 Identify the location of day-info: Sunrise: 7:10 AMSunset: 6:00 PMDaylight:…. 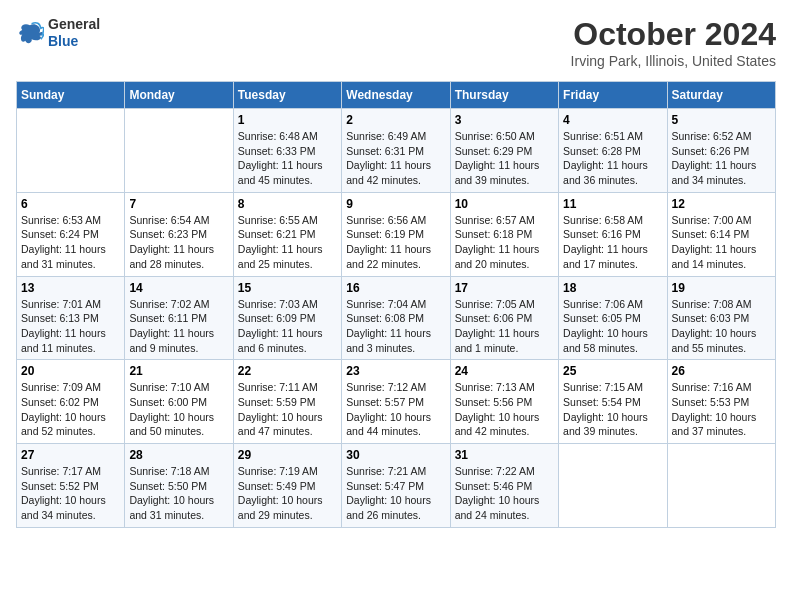
(178, 410).